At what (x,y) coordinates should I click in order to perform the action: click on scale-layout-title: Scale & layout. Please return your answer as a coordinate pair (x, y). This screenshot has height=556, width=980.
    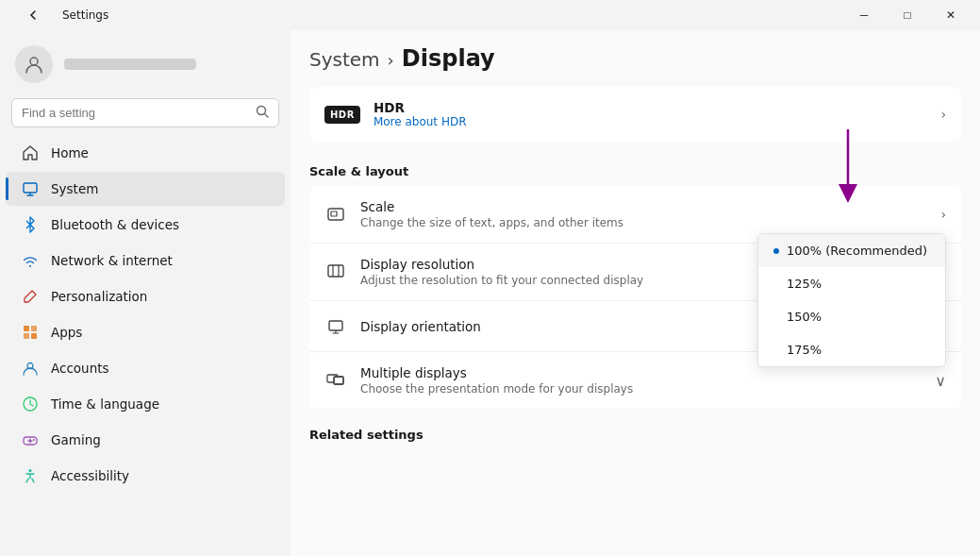
    Looking at the image, I should click on (636, 170).